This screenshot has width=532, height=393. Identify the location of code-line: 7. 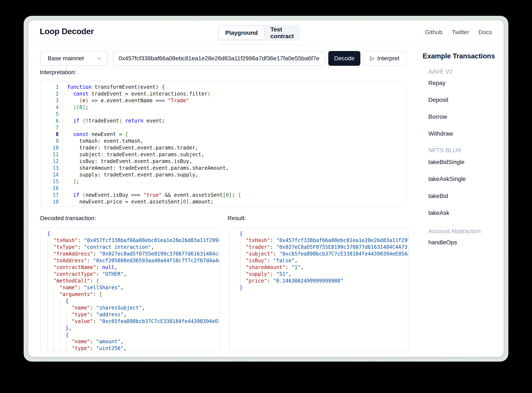
(224, 128).